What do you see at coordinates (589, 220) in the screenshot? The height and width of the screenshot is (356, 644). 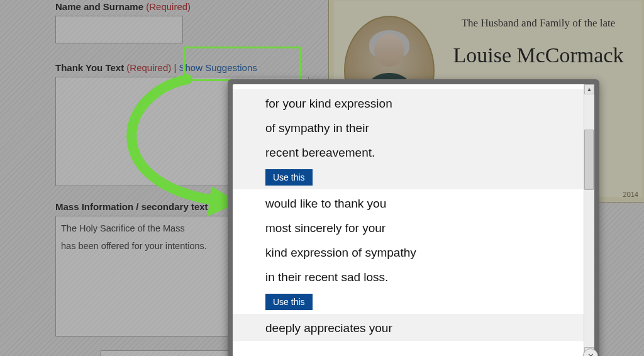 I see `scrollbar: ▲ ▼` at bounding box center [589, 220].